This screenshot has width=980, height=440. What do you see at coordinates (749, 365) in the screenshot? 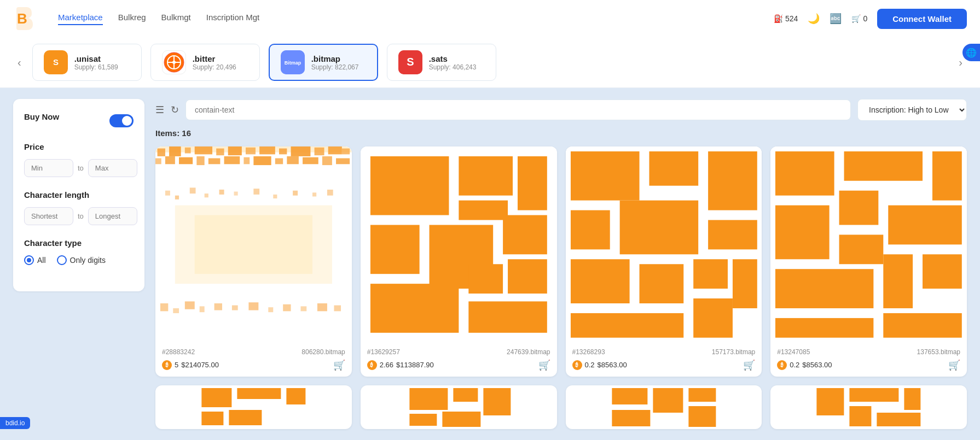
I see `add-to-cart-2: 🛒` at bounding box center [749, 365].